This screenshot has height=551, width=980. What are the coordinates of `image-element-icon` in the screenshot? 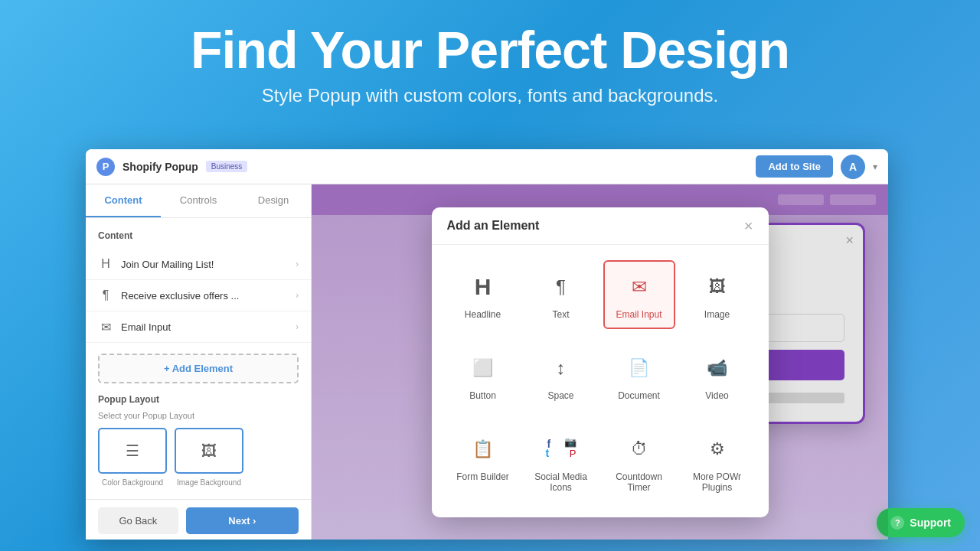 It's located at (717, 287).